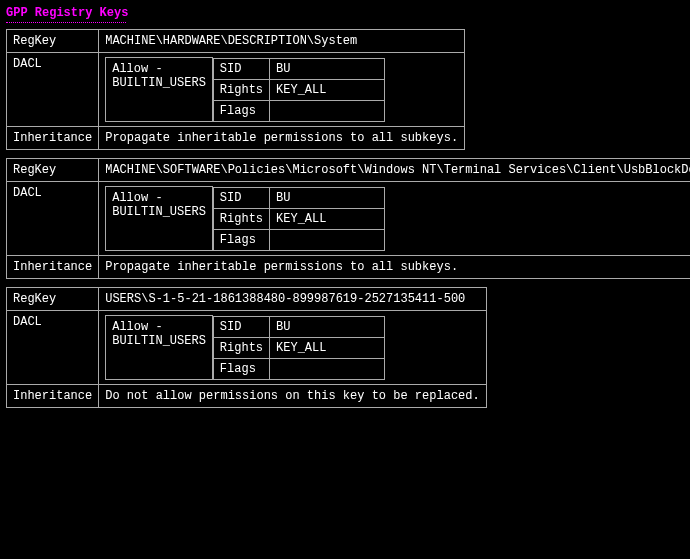 The height and width of the screenshot is (559, 690). Describe the element at coordinates (394, 170) in the screenshot. I see `regkey-value: MACHINE\SOFTWARE\Policies\Microsoft\Wind…` at that location.